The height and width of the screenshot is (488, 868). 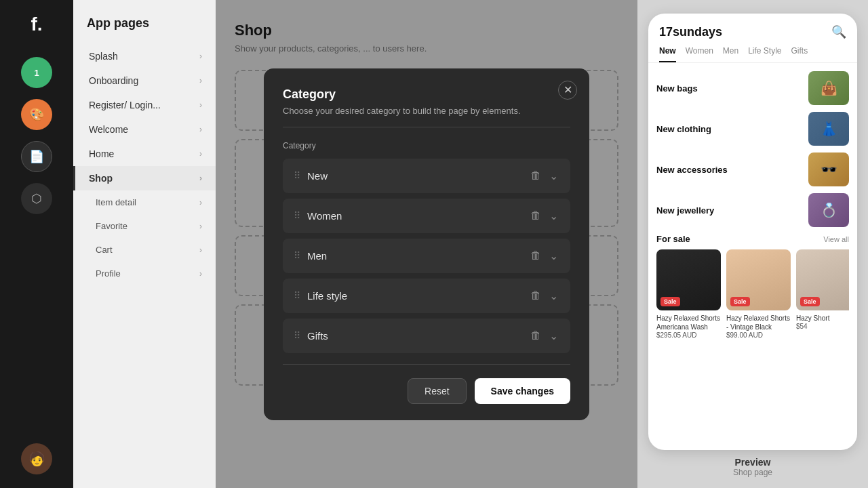 What do you see at coordinates (689, 294) in the screenshot?
I see `sale-card-1: Sale Hazy Relaxed Shorts Americana Wash …` at bounding box center [689, 294].